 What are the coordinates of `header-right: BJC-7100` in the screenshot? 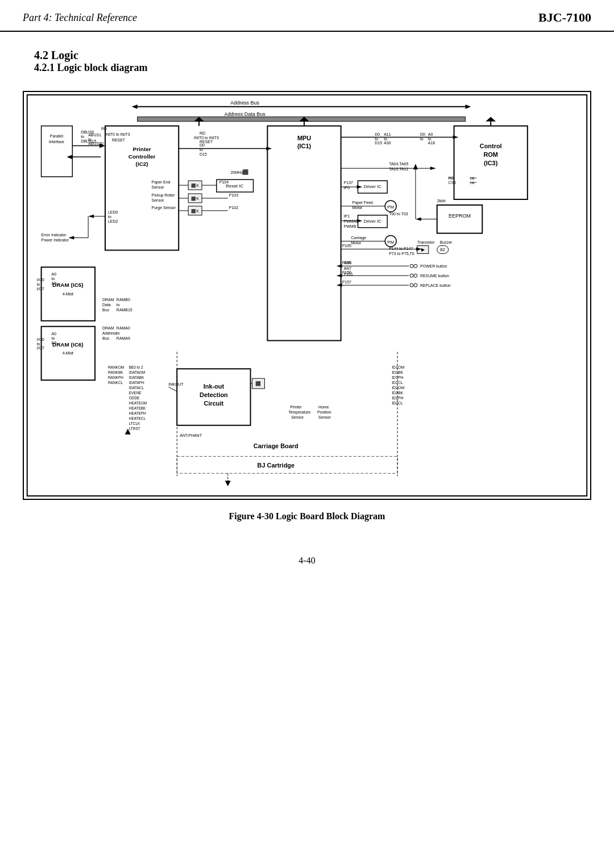 It's located at (565, 18).